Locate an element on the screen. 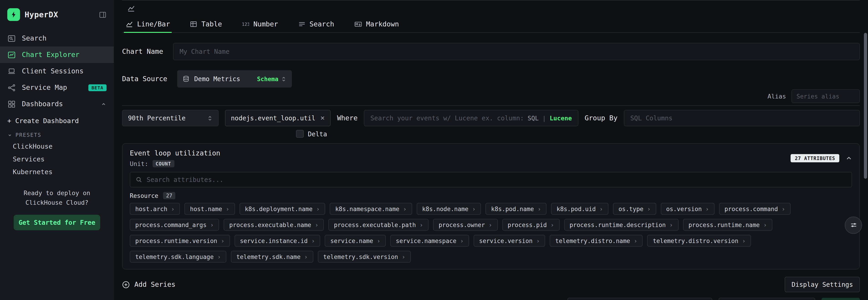  presets-header: PRESETS is located at coordinates (57, 134).